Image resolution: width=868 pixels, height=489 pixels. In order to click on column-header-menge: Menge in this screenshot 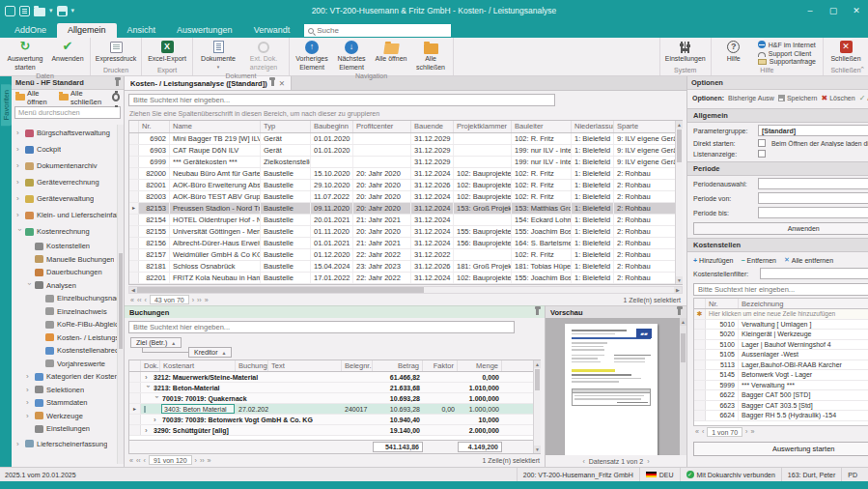, I will do `click(480, 365)`.